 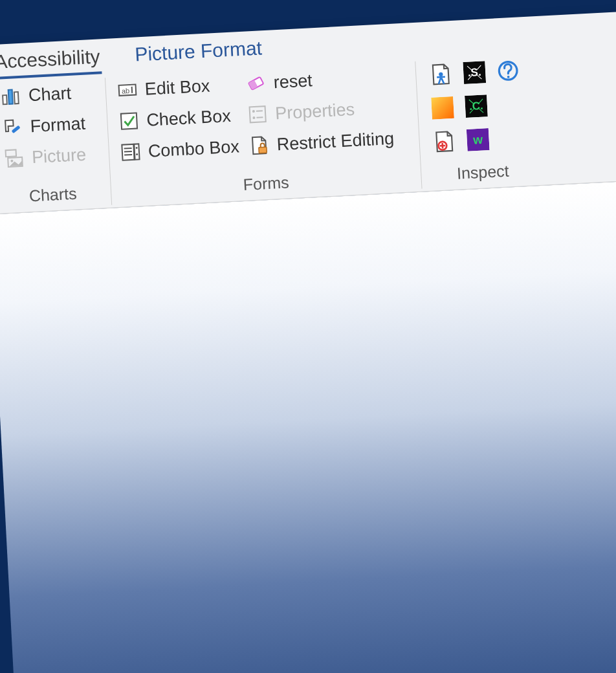 I want to click on chart-button: Chart, so click(x=42, y=94).